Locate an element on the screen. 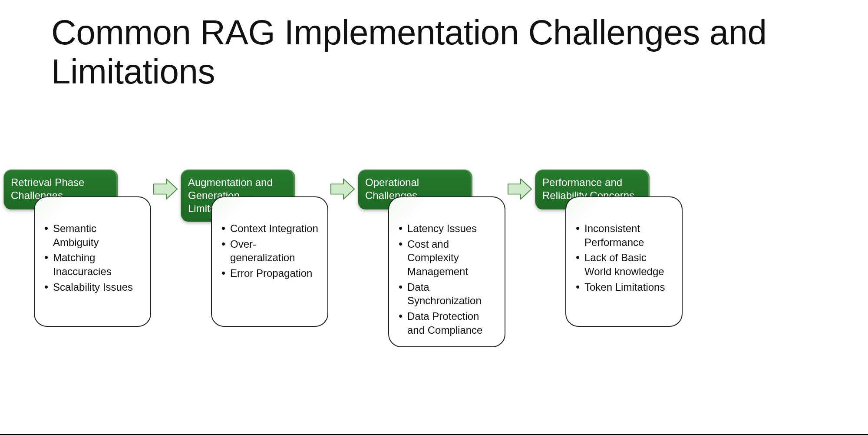 The image size is (868, 435). list-item: Cost and Complexity Management is located at coordinates (448, 258).